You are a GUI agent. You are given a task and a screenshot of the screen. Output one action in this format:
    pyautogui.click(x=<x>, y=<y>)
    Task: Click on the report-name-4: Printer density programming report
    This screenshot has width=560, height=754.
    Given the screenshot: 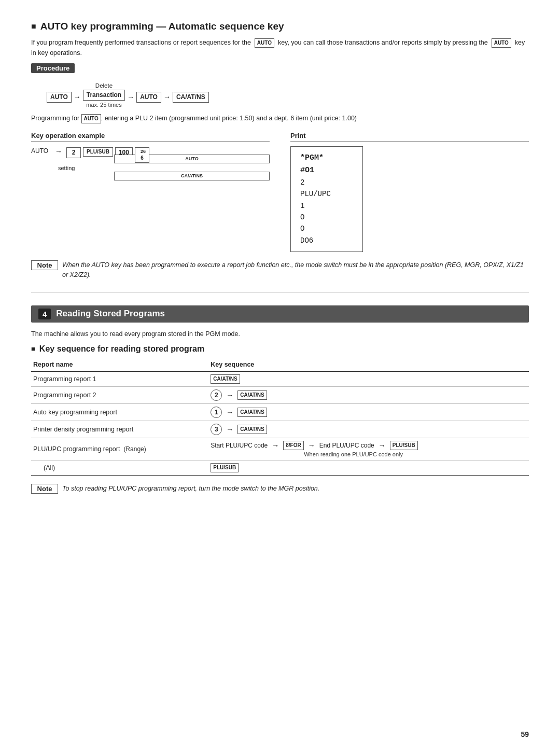 What is the action you would take?
    pyautogui.click(x=120, y=429)
    